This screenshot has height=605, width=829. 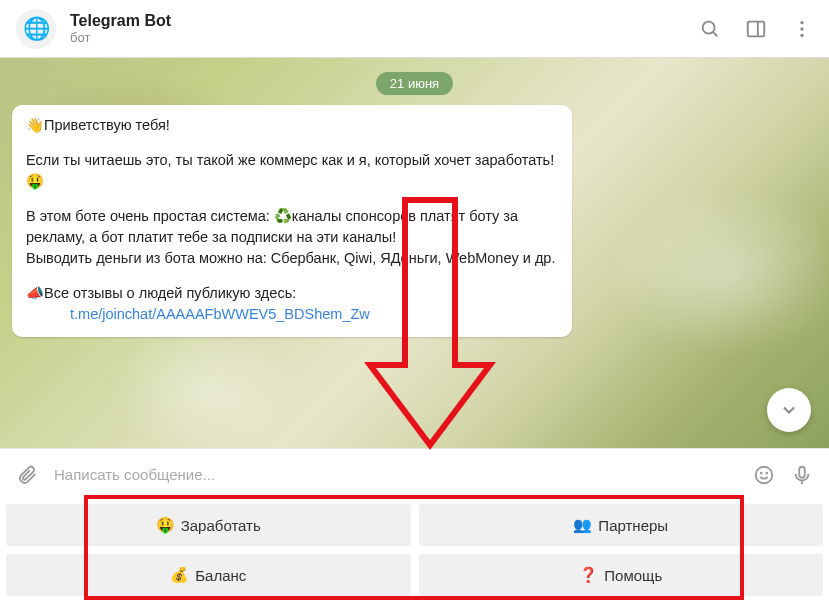 I want to click on attach-icon, so click(x=27, y=475).